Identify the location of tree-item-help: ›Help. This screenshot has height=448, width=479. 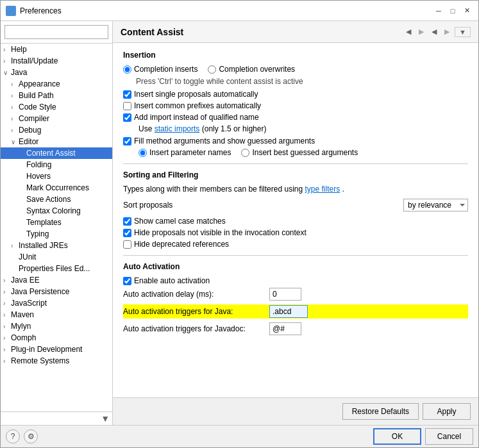
(56, 49).